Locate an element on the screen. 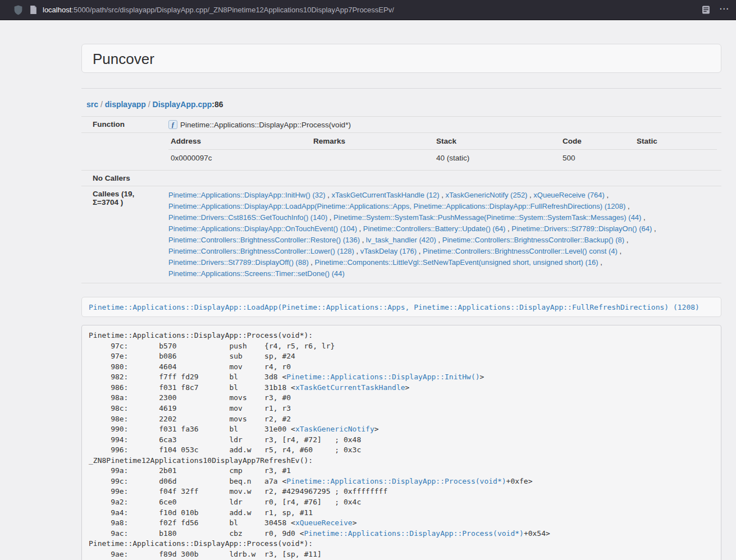 The width and height of the screenshot is (736, 560). callees-label: Callees (19, Σ=3704 ) is located at coordinates (122, 235).